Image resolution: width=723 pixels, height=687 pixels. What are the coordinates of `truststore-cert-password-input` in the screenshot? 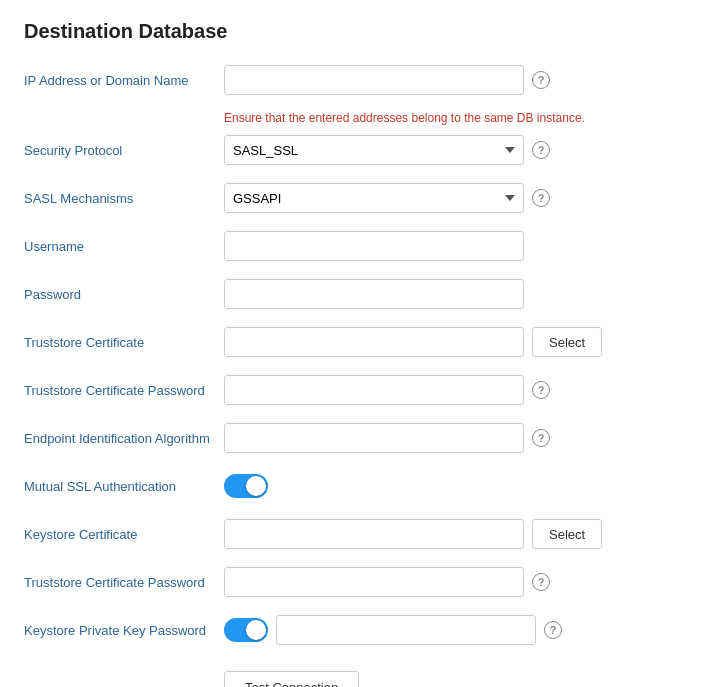 It's located at (374, 390).